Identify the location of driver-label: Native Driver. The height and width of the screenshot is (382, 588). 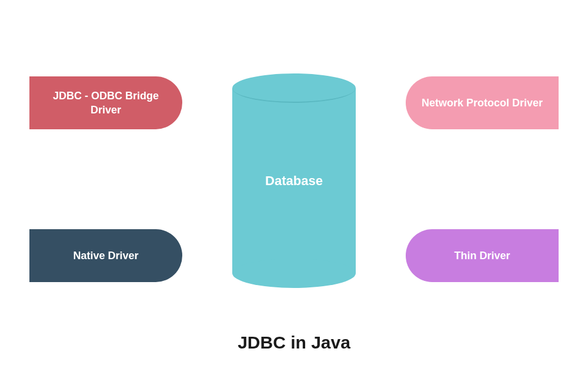
(106, 256).